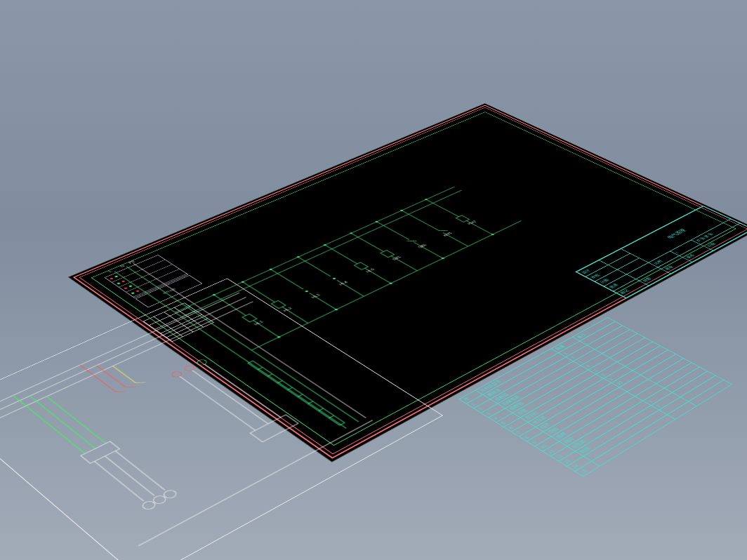 Image resolution: width=747 pixels, height=560 pixels. I want to click on branches, so click(353, 268).